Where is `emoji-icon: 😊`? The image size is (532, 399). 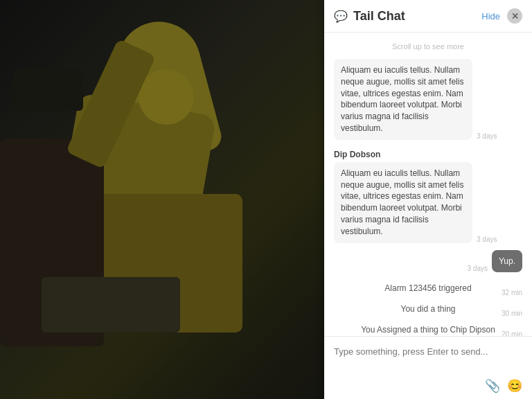
emoji-icon: 😊 is located at coordinates (515, 386).